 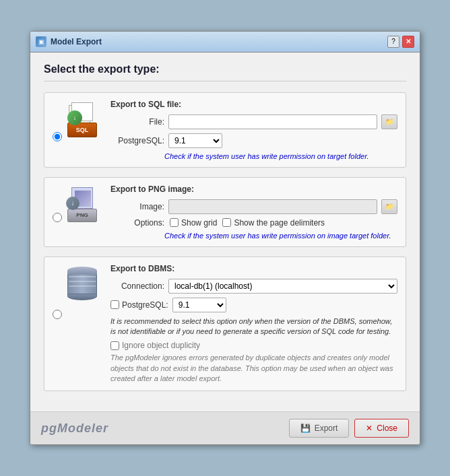 I want to click on db-cylinder-top, so click(x=82, y=271).